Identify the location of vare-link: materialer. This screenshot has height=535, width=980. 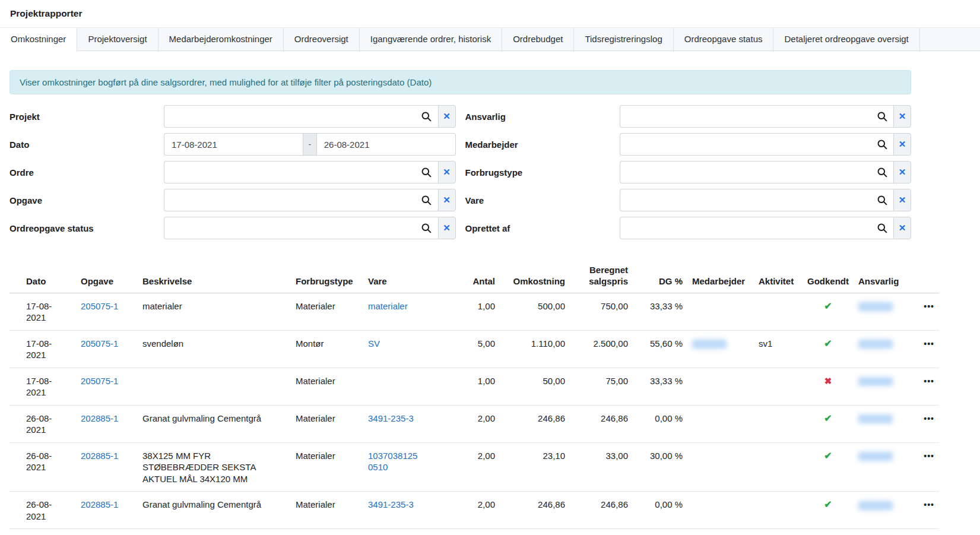
(388, 306).